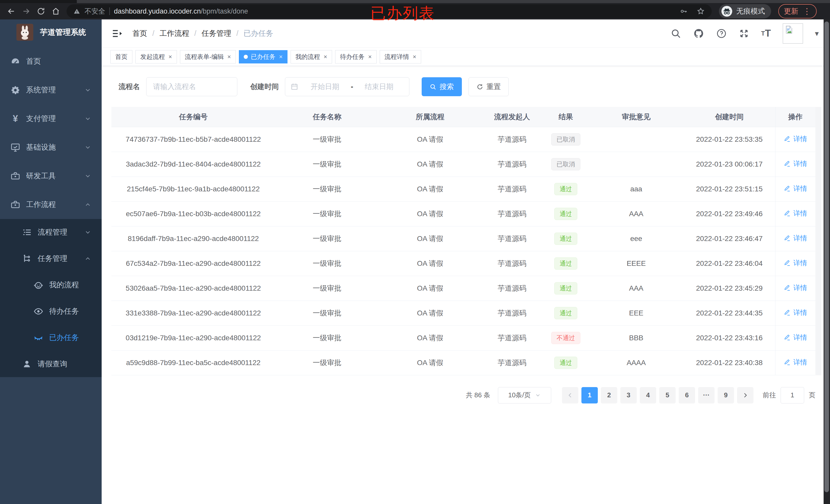 This screenshot has width=830, height=504. What do you see at coordinates (38, 1) in the screenshot?
I see `browser-active-tab` at bounding box center [38, 1].